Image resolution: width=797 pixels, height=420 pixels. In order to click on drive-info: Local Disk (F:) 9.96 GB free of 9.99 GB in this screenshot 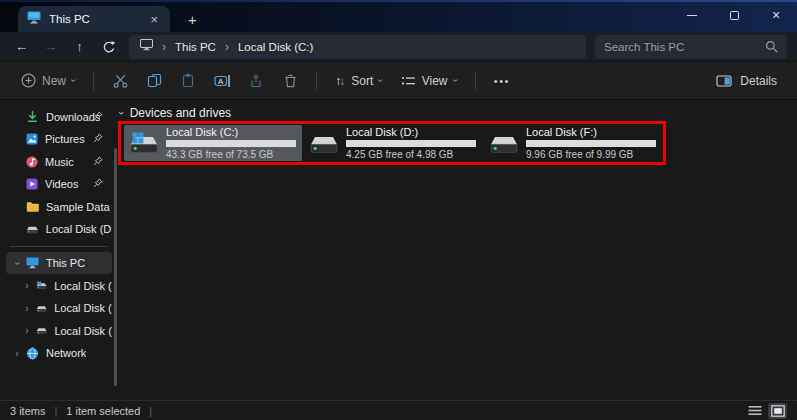, I will do `click(592, 143)`.